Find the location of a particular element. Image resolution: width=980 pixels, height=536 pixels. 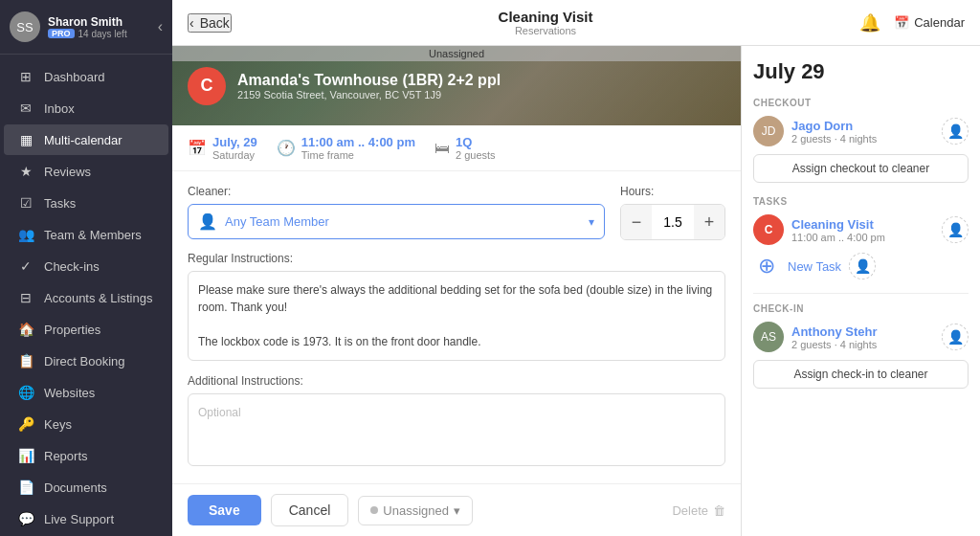

cleaner-label: Cleaner: is located at coordinates (396, 191).